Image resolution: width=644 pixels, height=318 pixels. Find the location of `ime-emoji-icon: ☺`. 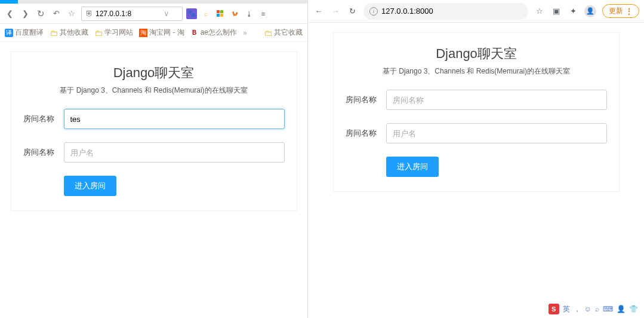

ime-emoji-icon: ☺ is located at coordinates (588, 309).